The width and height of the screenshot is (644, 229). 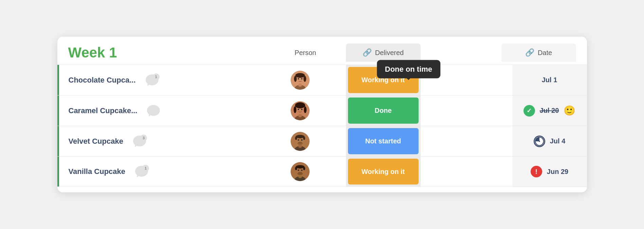 I want to click on row-name: Chocolate Cupca..., so click(x=102, y=80).